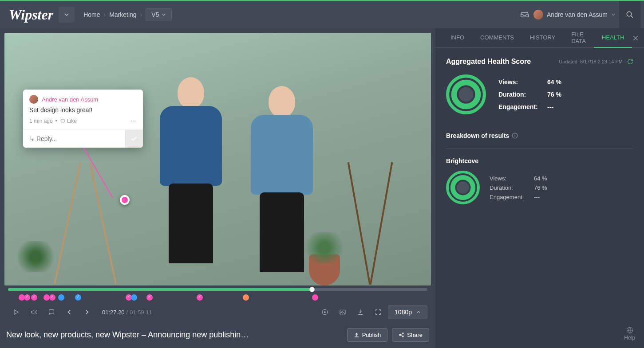 The height and width of the screenshot is (348, 644). What do you see at coordinates (407, 312) in the screenshot?
I see `quality-dropdown: 1080p` at bounding box center [407, 312].